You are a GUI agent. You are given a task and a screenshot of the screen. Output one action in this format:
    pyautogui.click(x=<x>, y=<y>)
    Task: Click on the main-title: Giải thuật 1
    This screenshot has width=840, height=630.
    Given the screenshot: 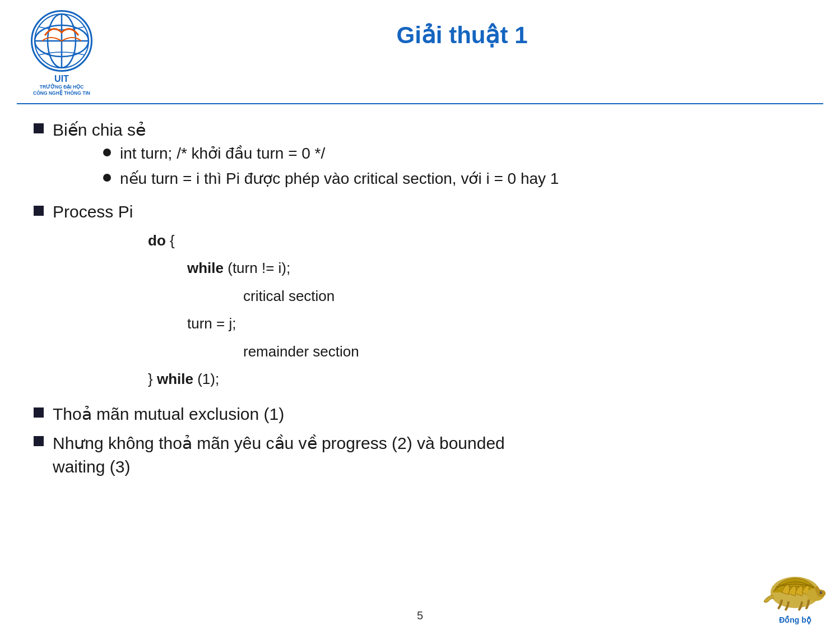 What is the action you would take?
    pyautogui.click(x=462, y=35)
    